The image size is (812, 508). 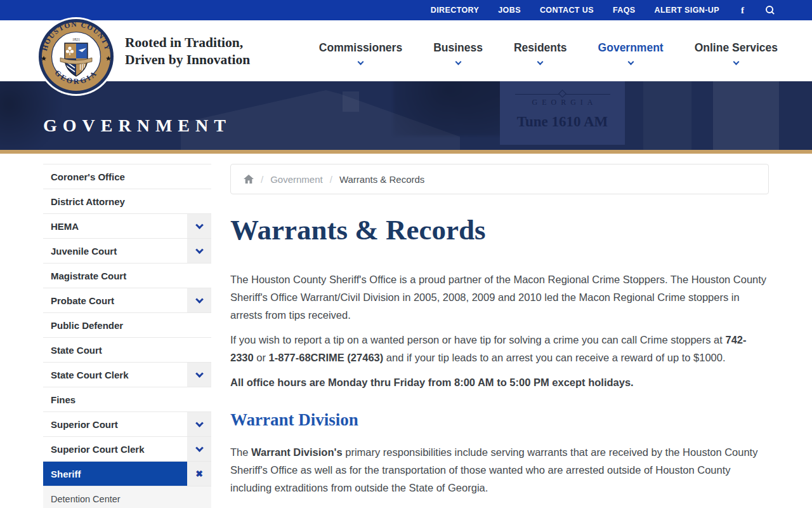 What do you see at coordinates (326, 358) in the screenshot?
I see `phone-number: 1-877-68CRIME (27463)` at bounding box center [326, 358].